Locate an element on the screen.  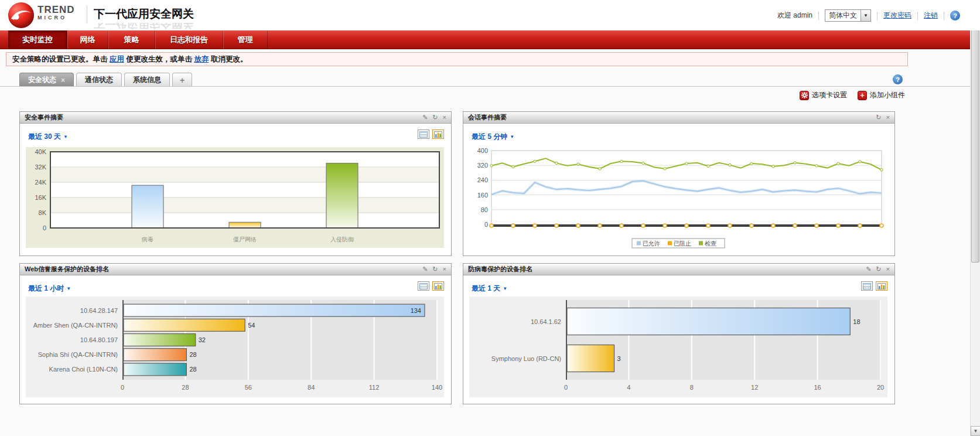
tab-close-icon: × is located at coordinates (63, 80).